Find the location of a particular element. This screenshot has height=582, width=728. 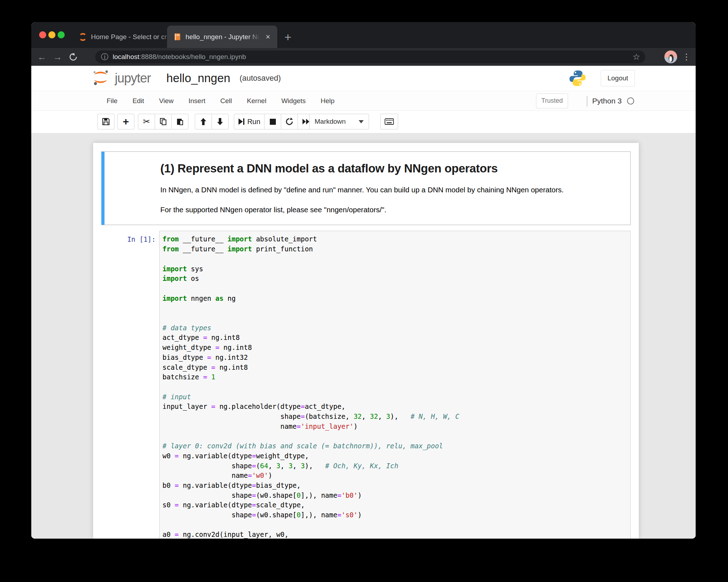

code-line: # data types is located at coordinates (395, 328).